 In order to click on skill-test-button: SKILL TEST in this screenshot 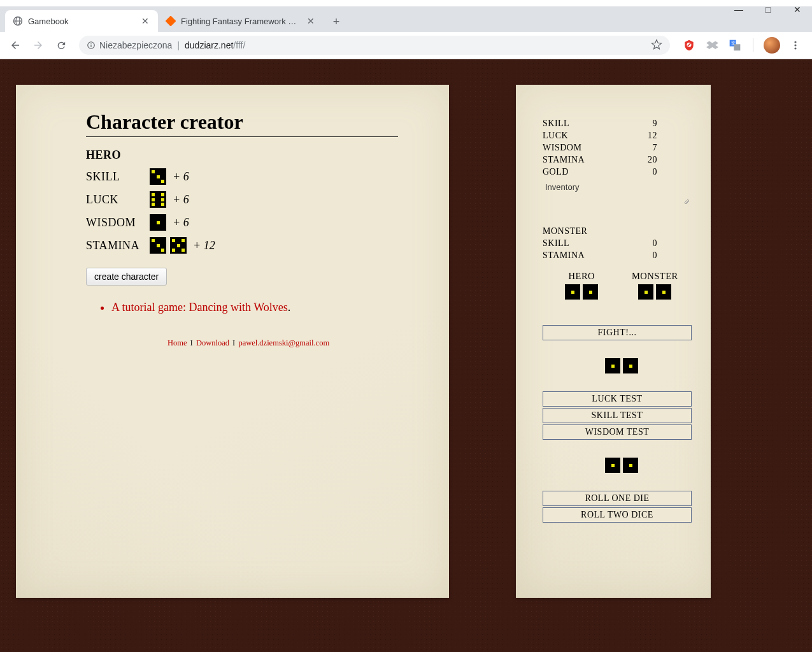, I will do `click(617, 416)`.